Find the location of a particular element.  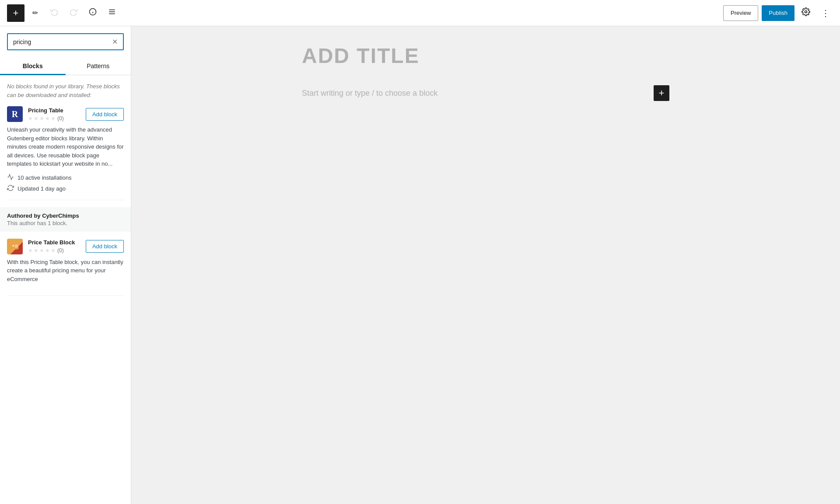

block-description-2: With this Pricing Table block, you can i… is located at coordinates (66, 271).